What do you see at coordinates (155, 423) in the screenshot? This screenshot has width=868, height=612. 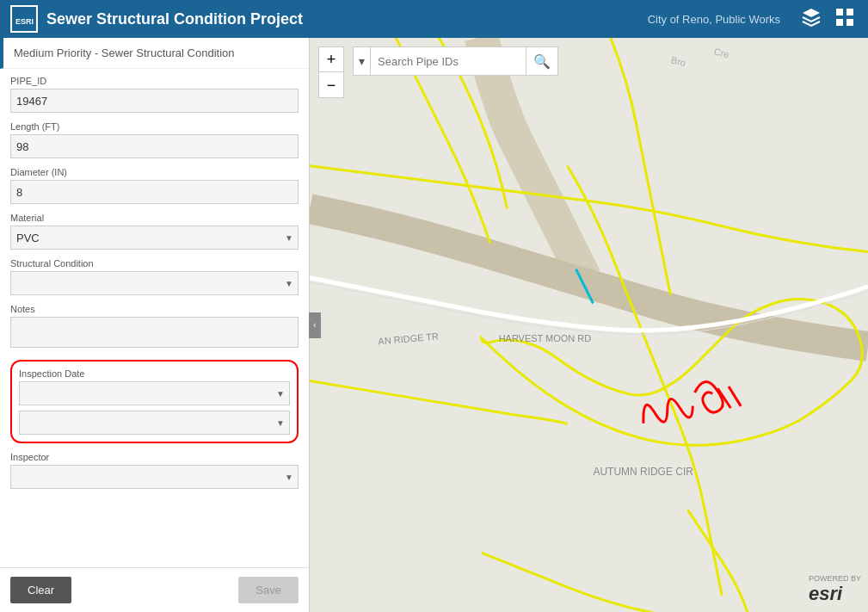 I see `inspection-date-select2-wrapper: ▼` at bounding box center [155, 423].